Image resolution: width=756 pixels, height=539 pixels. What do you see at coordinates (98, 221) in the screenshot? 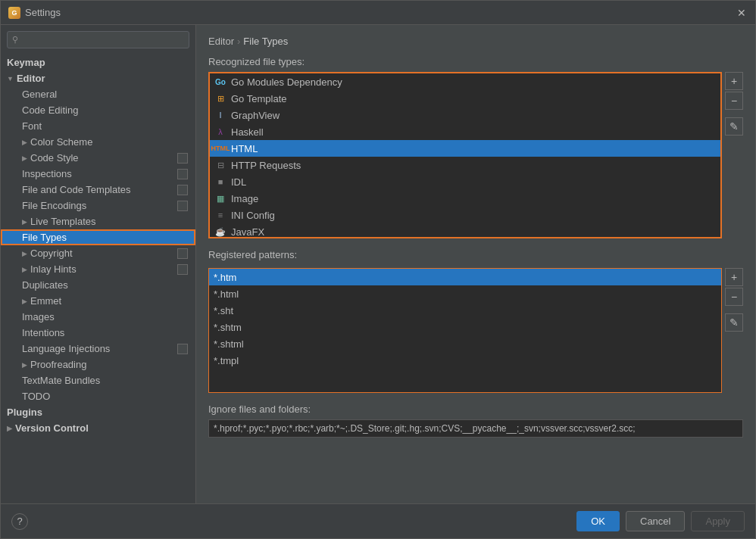
I see `sidebar-item-live-templates: ▶ Live Templates` at bounding box center [98, 221].